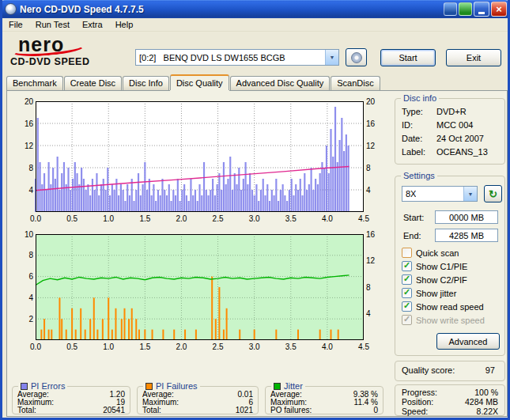 The image size is (510, 420). Describe the element at coordinates (50, 62) in the screenshot. I see `nero-logo-subtext: CD-DVD SPEED` at that location.